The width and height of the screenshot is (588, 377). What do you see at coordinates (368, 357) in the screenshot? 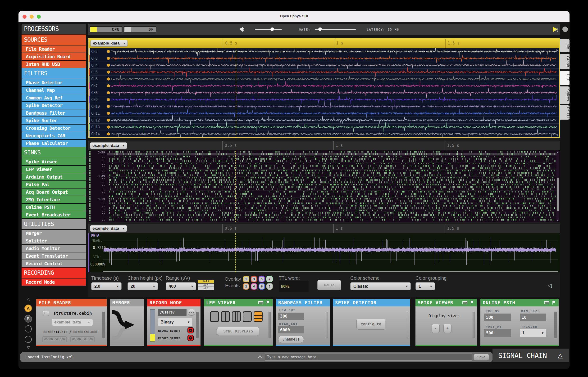
I see `message-input` at bounding box center [368, 357].